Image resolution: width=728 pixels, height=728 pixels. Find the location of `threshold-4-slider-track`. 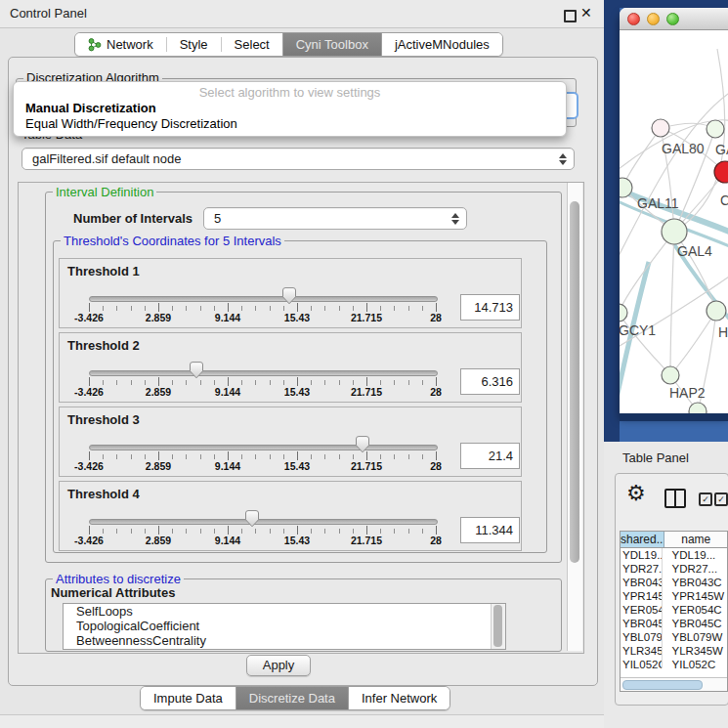

threshold-4-slider-track is located at coordinates (264, 522).